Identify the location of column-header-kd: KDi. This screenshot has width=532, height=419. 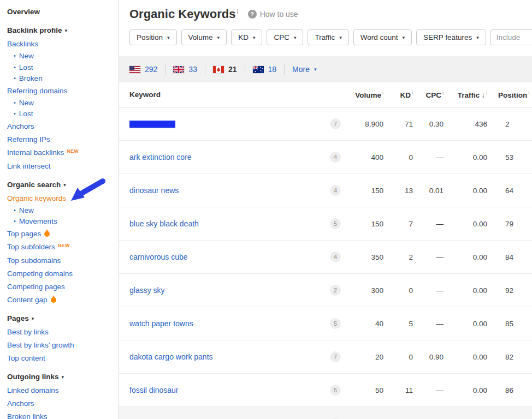
(398, 95).